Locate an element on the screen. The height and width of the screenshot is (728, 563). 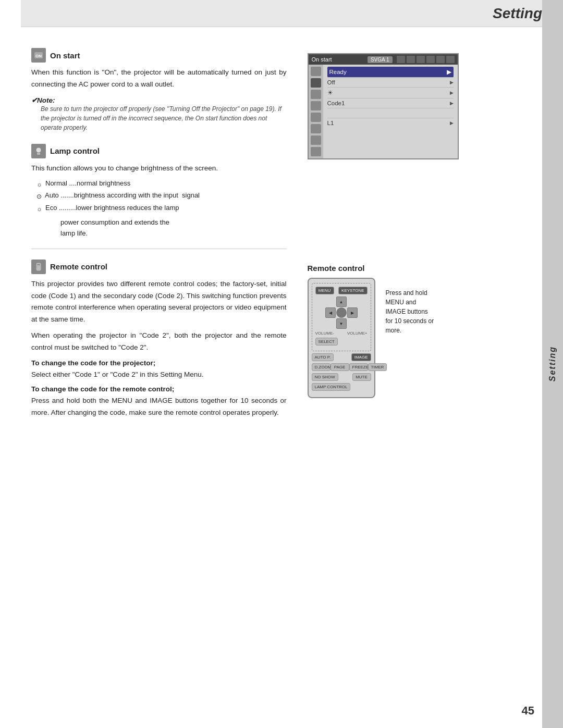
remote-timer-btn: TIMER is located at coordinates (377, 367).